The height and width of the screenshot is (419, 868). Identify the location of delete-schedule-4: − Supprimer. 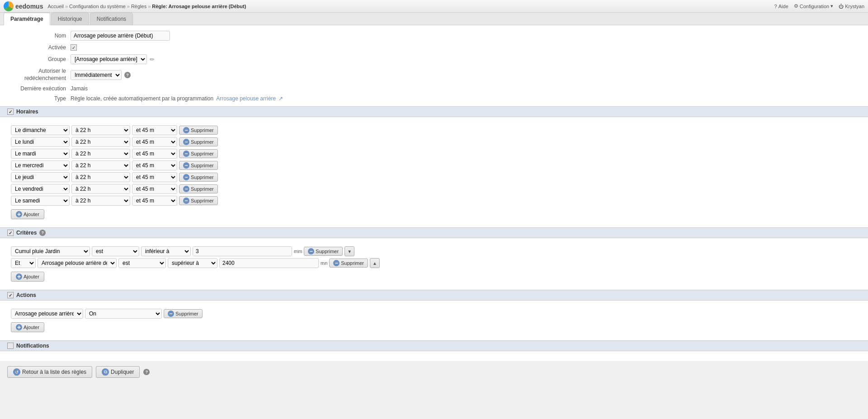
(198, 177).